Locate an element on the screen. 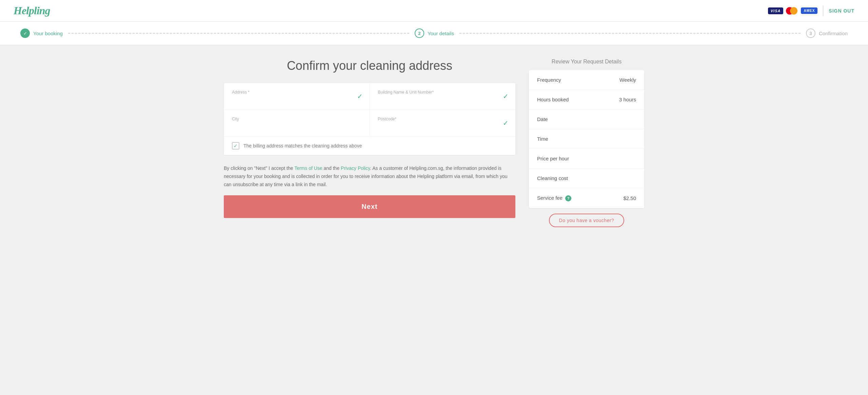 The image size is (868, 395). review-row-time: Time is located at coordinates (587, 139).